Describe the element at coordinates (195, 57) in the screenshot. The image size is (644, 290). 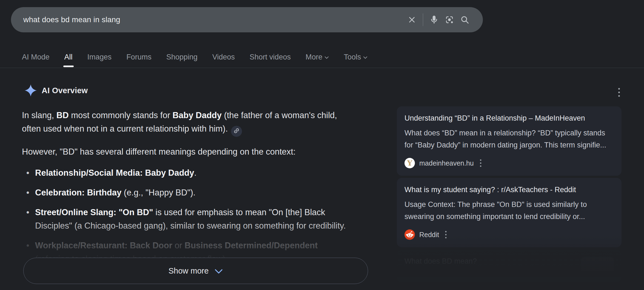
I see `results-tab-bar: AI Mode All Images Forums Shopping Video…` at that location.